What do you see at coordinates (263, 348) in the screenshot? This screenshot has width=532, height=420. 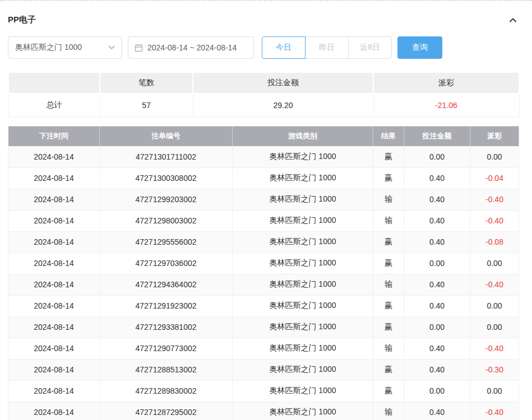 I see `table-row: 2024-08-1447271290773002奥林匹斯之门 1000输0.40…` at bounding box center [263, 348].